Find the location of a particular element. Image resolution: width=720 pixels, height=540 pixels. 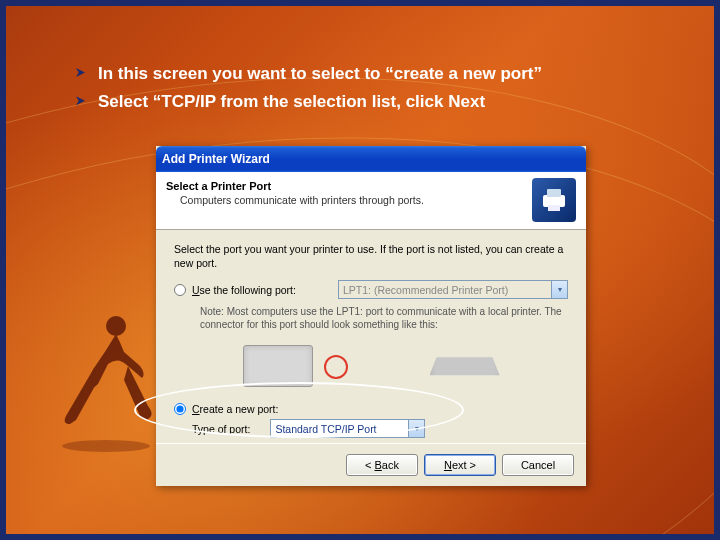

dialog-button-row: < Back Next > Cancel is located at coordinates (460, 465).